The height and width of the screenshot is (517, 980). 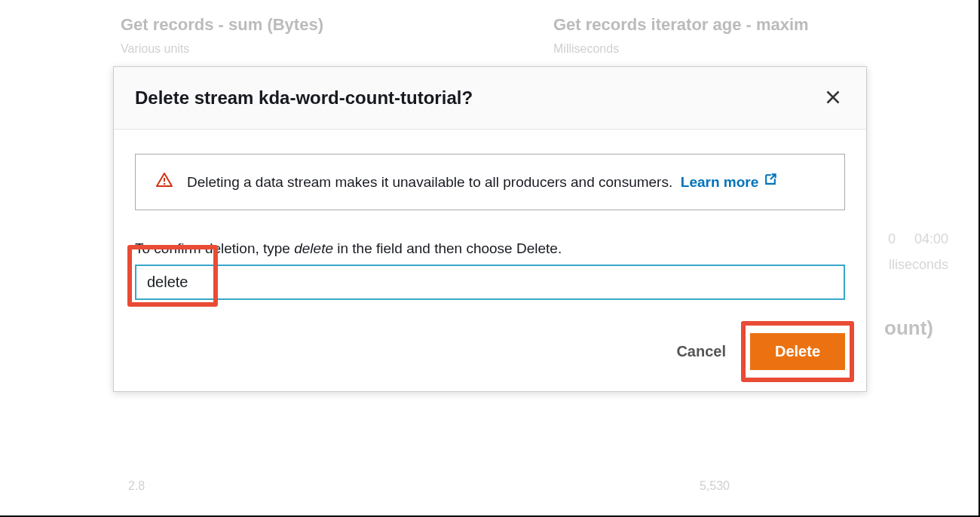 What do you see at coordinates (164, 180) in the screenshot?
I see `warning-triangle-icon` at bounding box center [164, 180].